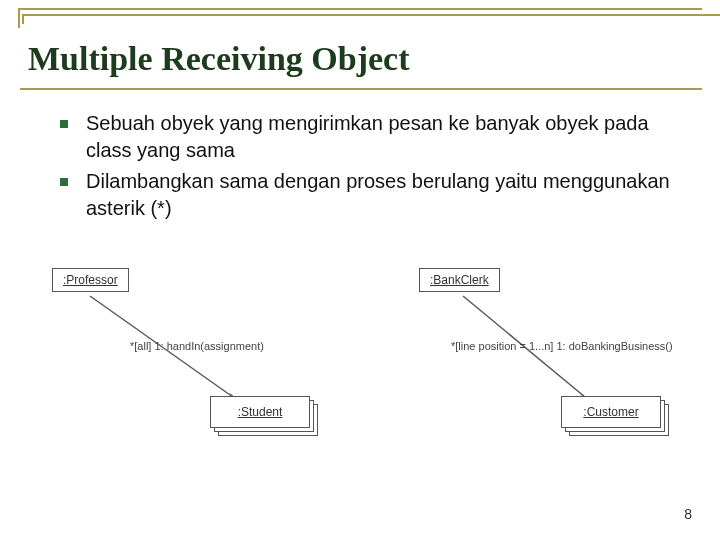 The width and height of the screenshot is (720, 540). What do you see at coordinates (562, 346) in the screenshot?
I see `message-label-right: *[line position = 1...n] 1: doBankingBus…` at bounding box center [562, 346].